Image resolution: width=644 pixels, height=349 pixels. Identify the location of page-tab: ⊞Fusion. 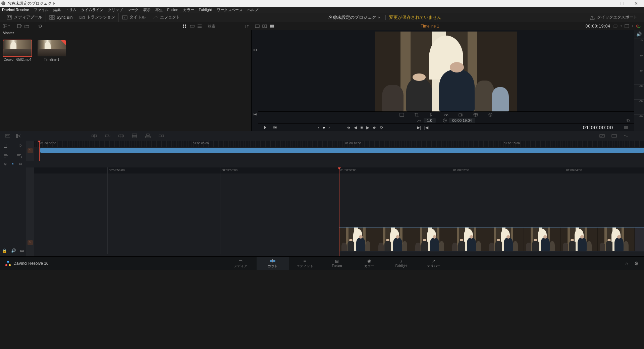
(337, 263).